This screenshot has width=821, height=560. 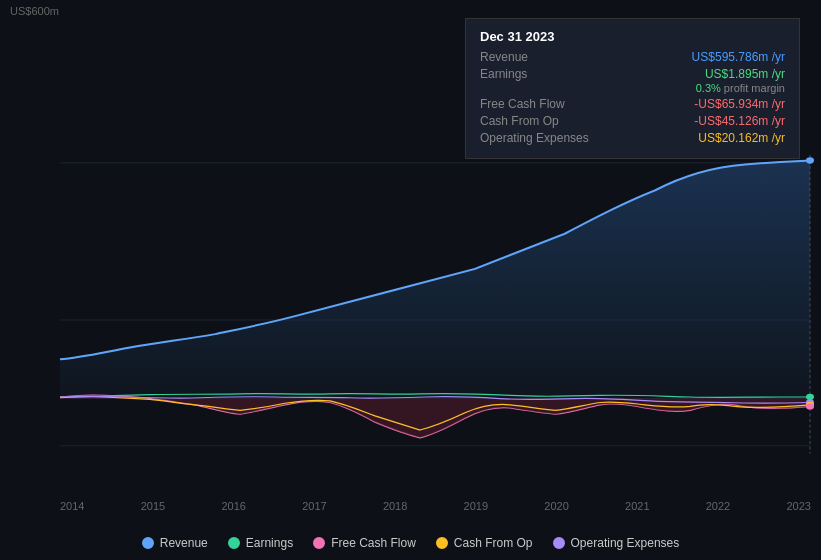 I want to click on tooltip-label-fcf: Free Cash Flow, so click(x=545, y=104).